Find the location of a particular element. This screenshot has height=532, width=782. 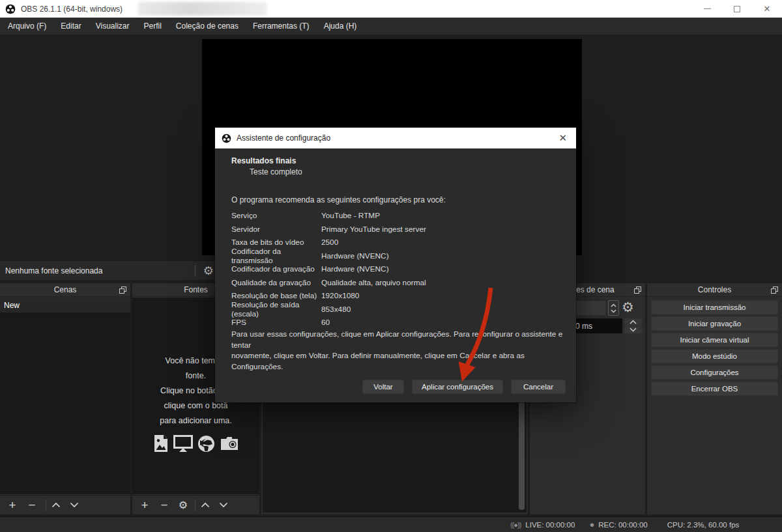

start-virtual-camera-button: Iniciar câmera virtual is located at coordinates (714, 340).